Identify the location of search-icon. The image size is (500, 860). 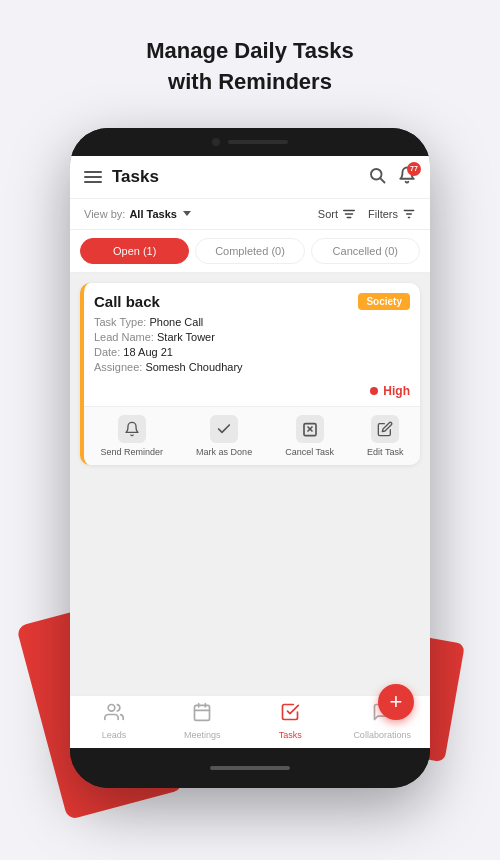
(377, 177).